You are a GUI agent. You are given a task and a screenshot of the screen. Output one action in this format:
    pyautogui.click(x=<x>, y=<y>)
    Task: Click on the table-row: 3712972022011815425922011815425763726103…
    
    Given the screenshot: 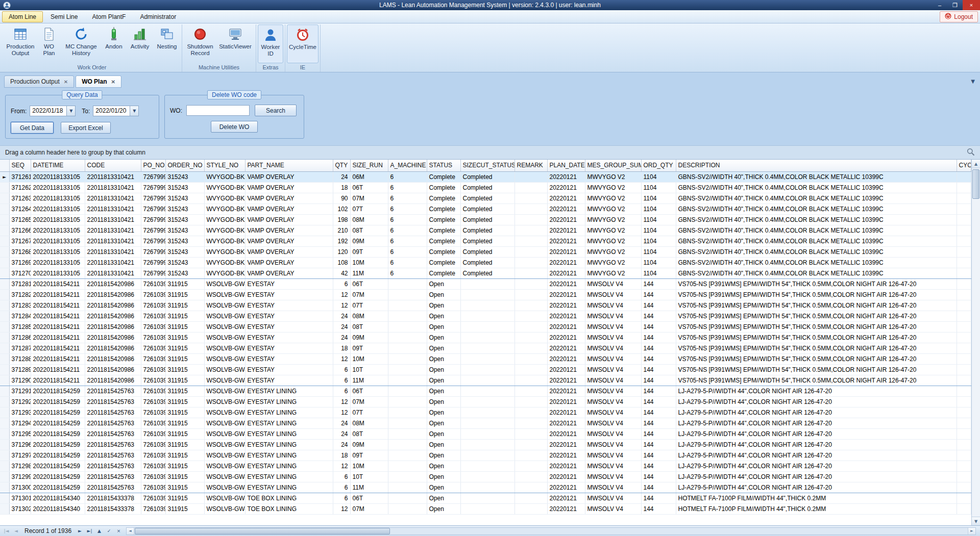 What is the action you would take?
    pyautogui.click(x=486, y=455)
    